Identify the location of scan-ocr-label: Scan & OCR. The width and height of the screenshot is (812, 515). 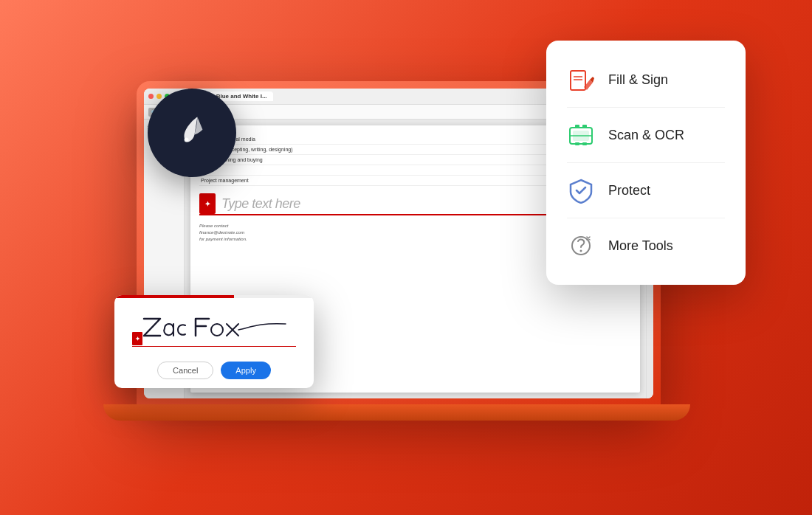
(647, 136).